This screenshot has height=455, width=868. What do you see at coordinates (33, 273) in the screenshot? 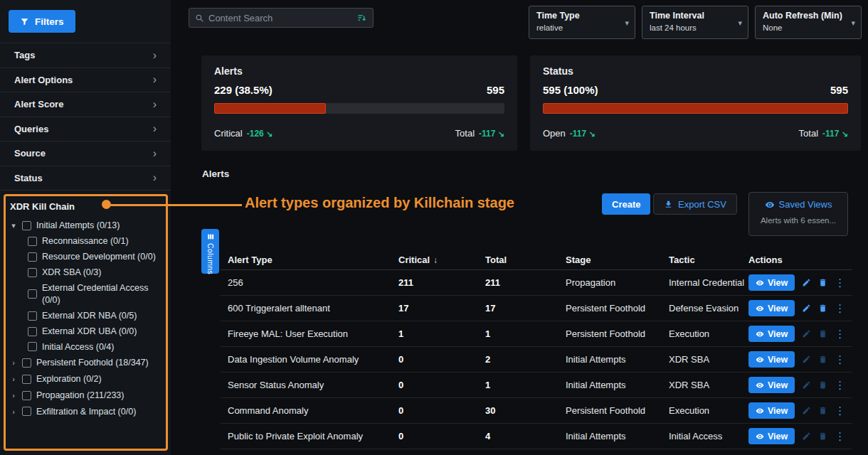
I see `checkbox-xdr-sba` at bounding box center [33, 273].